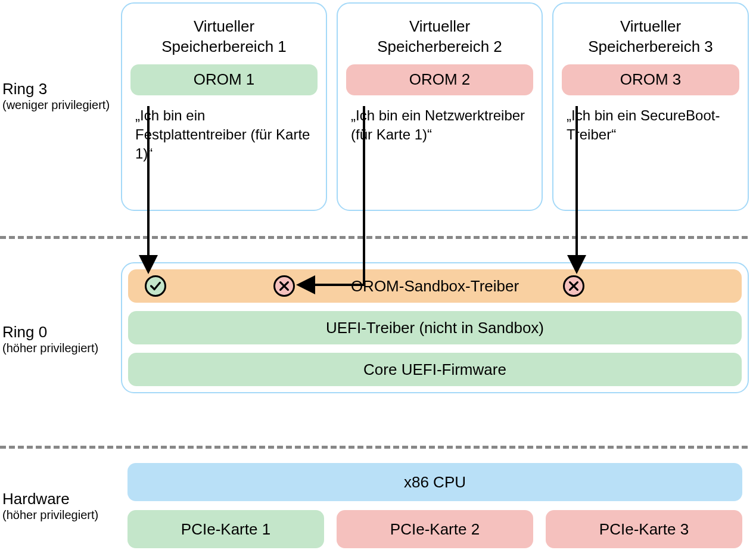 This screenshot has height=550, width=756. Describe the element at coordinates (435, 328) in the screenshot. I see `uefi-drivers-bar: UEFI-Treiber (nicht in Sandbox)` at that location.